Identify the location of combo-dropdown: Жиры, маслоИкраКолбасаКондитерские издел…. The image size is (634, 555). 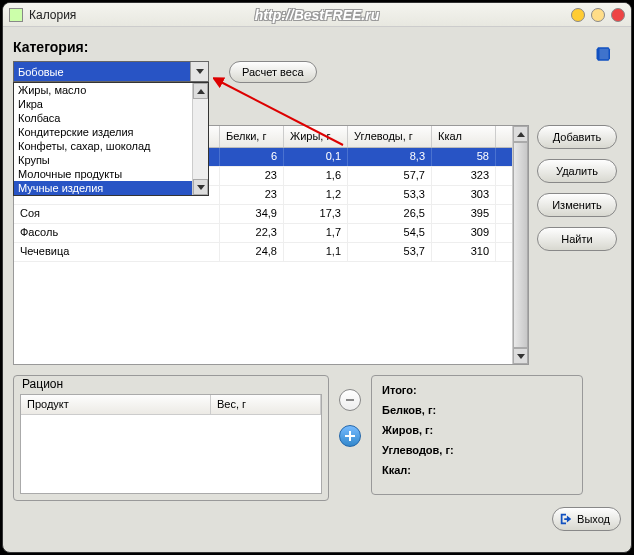
(111, 139).